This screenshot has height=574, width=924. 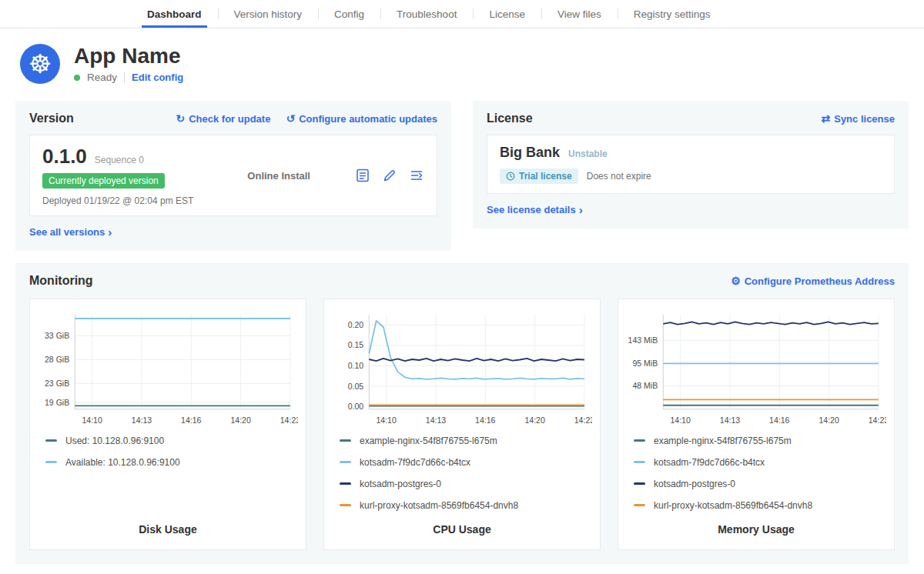 I want to click on configure-automatic-updates-link: ↺ Configure automatic updates, so click(x=362, y=118).